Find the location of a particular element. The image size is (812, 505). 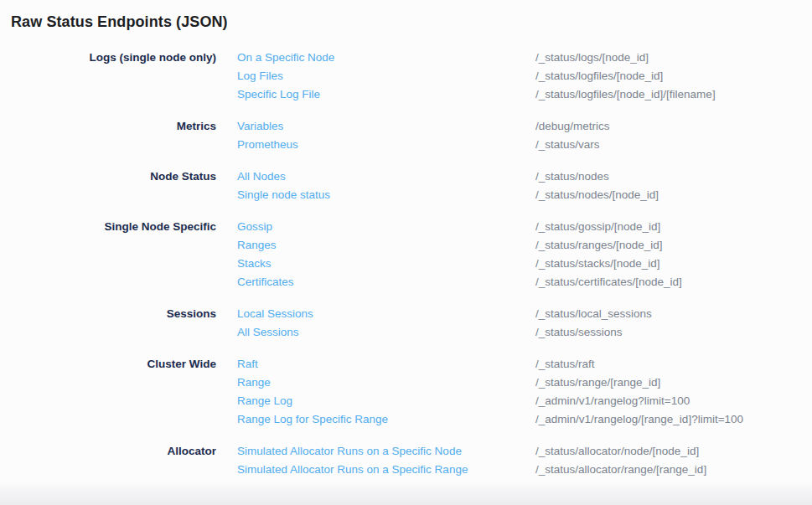

endpoint-path: /_status/stacks/[node_id] is located at coordinates (598, 264).